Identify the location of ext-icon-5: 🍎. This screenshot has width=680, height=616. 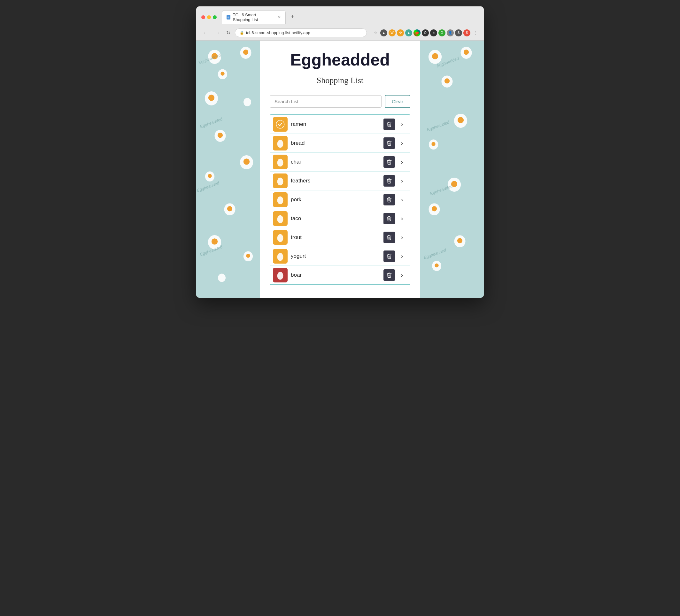
(417, 33).